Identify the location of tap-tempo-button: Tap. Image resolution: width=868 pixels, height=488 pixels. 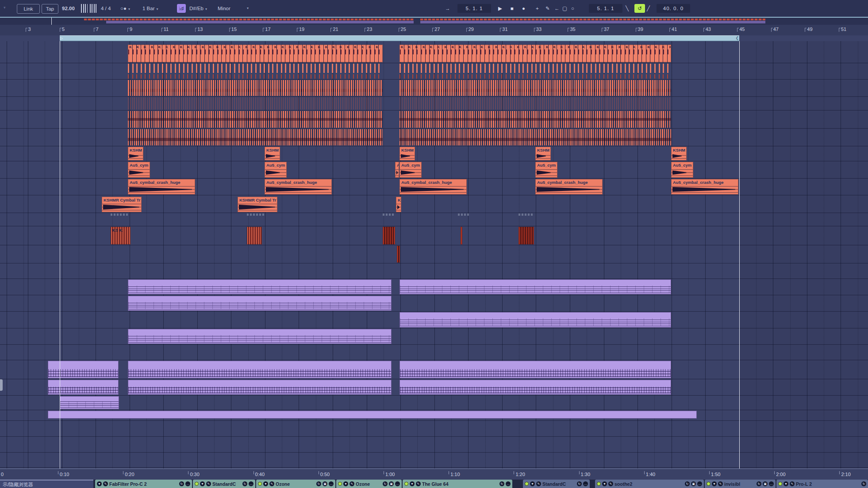
(50, 9).